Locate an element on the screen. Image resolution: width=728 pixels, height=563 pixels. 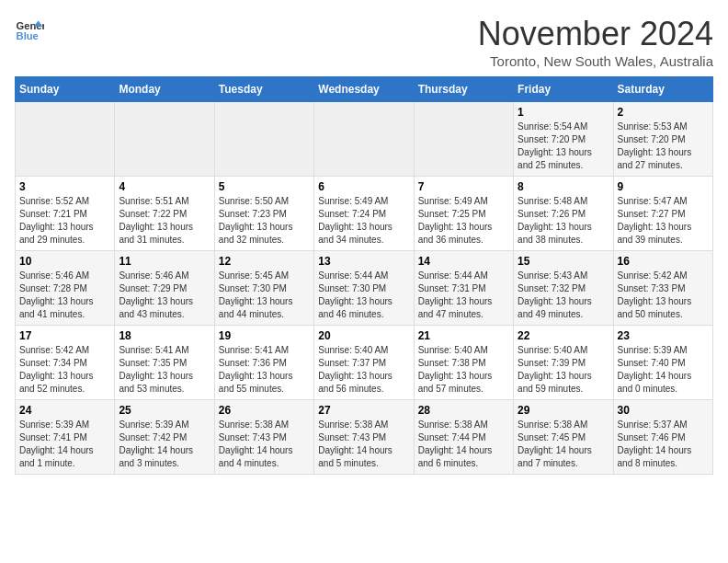
day-info: Sunrise: 5:37 AMSunset: 7:46 PMDaylight:… is located at coordinates (664, 444).